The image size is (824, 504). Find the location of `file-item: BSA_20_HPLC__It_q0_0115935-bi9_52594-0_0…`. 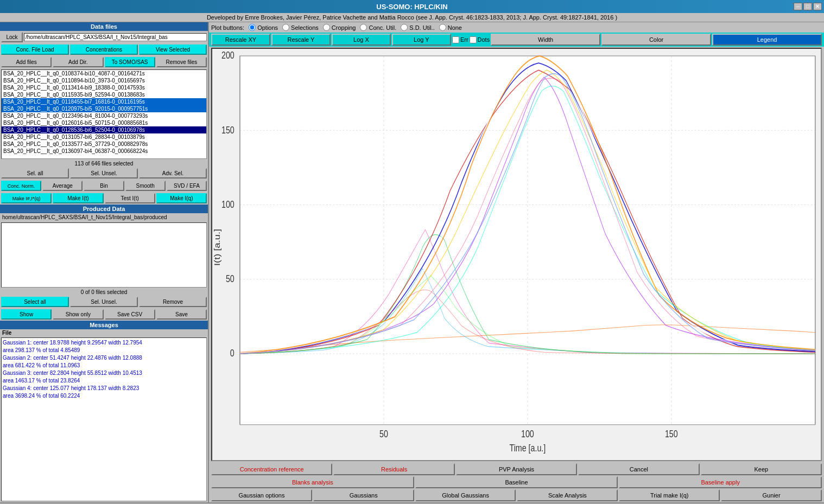

file-item: BSA_20_HPLC__It_q0_0115935-bi9_52594-0_0… is located at coordinates (104, 94).